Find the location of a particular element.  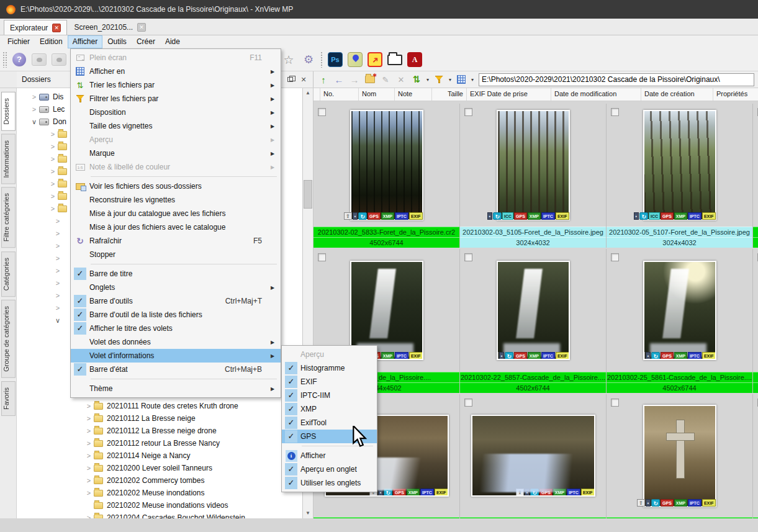

menu-item-histogramme: ✓Histogramme is located at coordinates (329, 368).